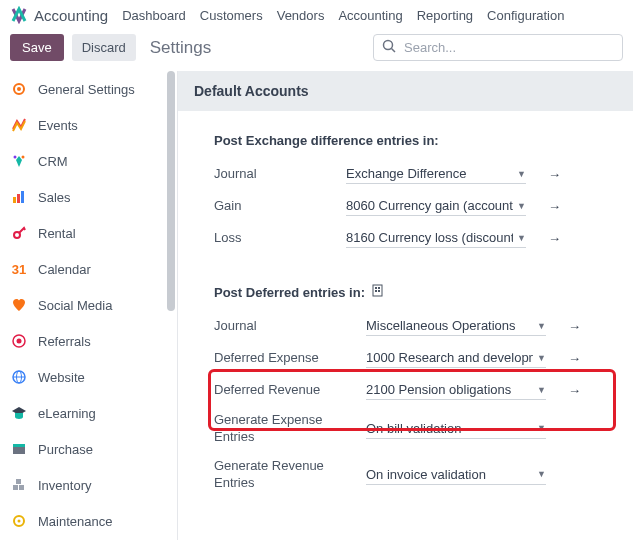 The height and width of the screenshot is (549, 633). What do you see at coordinates (19, 269) in the screenshot?
I see `calendar-icon: 31` at bounding box center [19, 269].